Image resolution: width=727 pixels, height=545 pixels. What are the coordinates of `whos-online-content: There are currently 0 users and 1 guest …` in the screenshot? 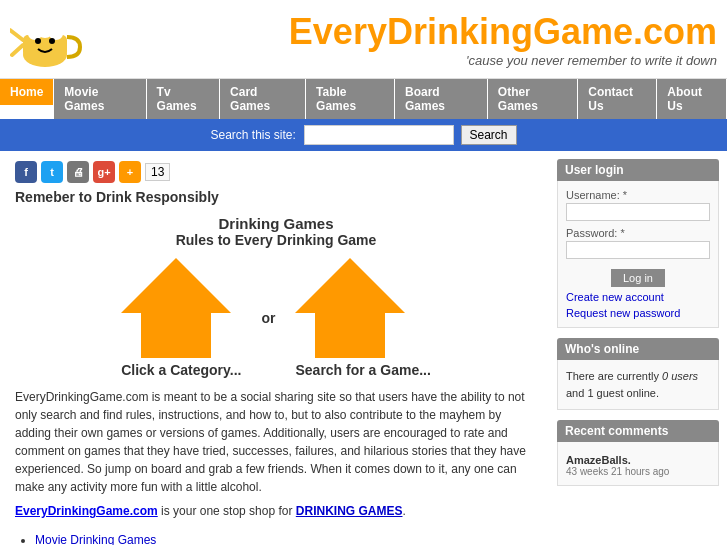 It's located at (638, 385).